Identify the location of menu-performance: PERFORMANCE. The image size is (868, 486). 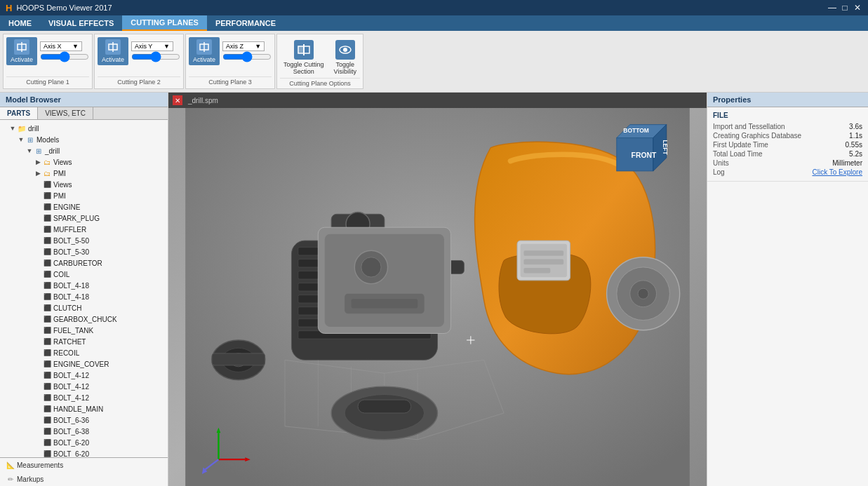
(246, 23).